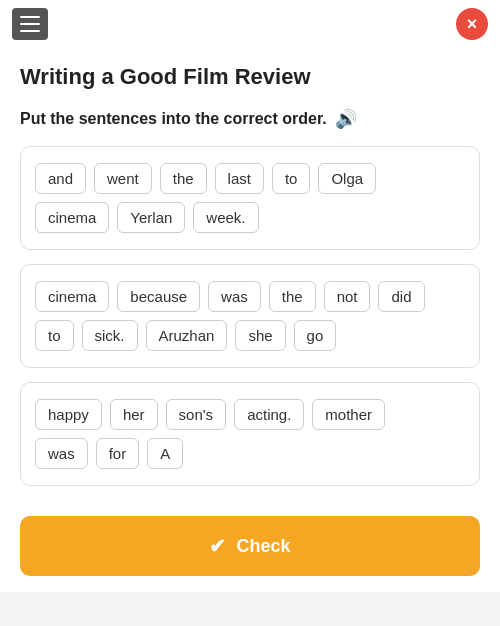 Image resolution: width=500 pixels, height=626 pixels. What do you see at coordinates (60, 178) in the screenshot?
I see `word-tag: and` at bounding box center [60, 178].